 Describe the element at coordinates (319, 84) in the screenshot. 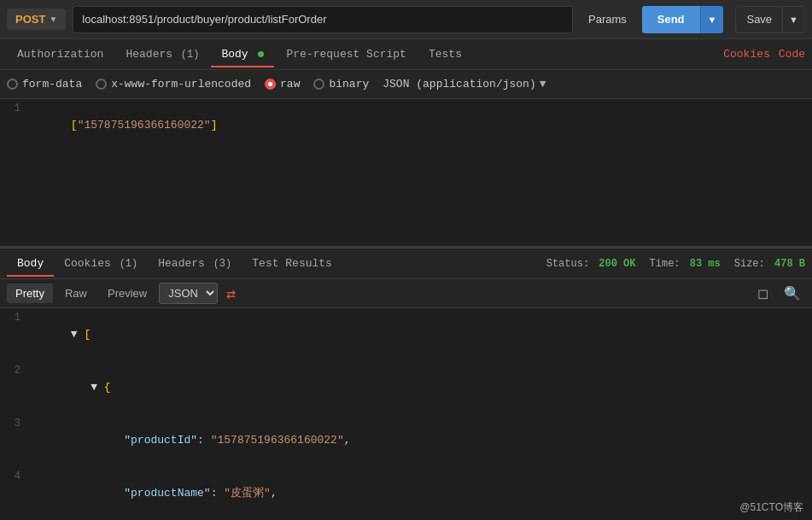

I see `radio-binary` at that location.